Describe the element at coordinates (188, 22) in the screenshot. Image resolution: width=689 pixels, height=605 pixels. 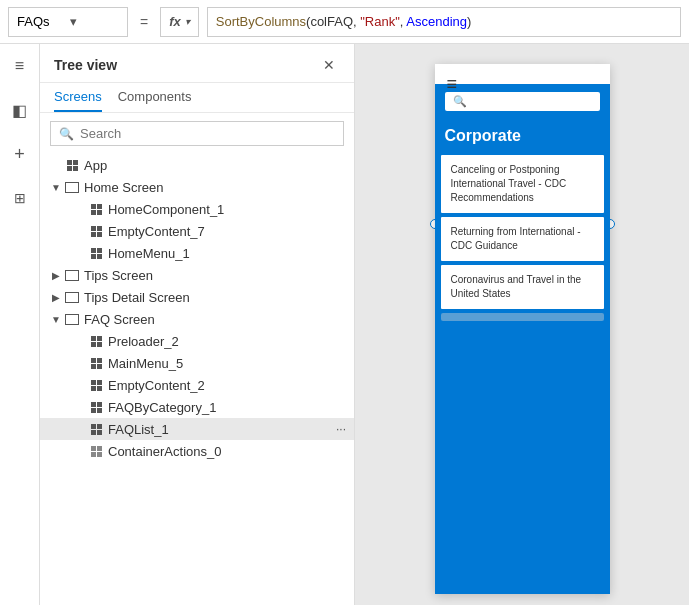
I see `fx-chevron-icon: ▾` at that location.